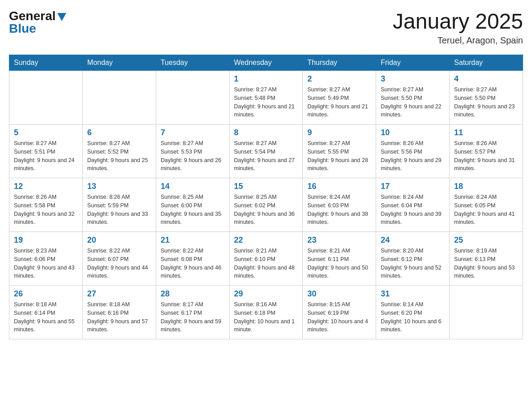 This screenshot has width=532, height=411. I want to click on day-number: 21, so click(193, 240).